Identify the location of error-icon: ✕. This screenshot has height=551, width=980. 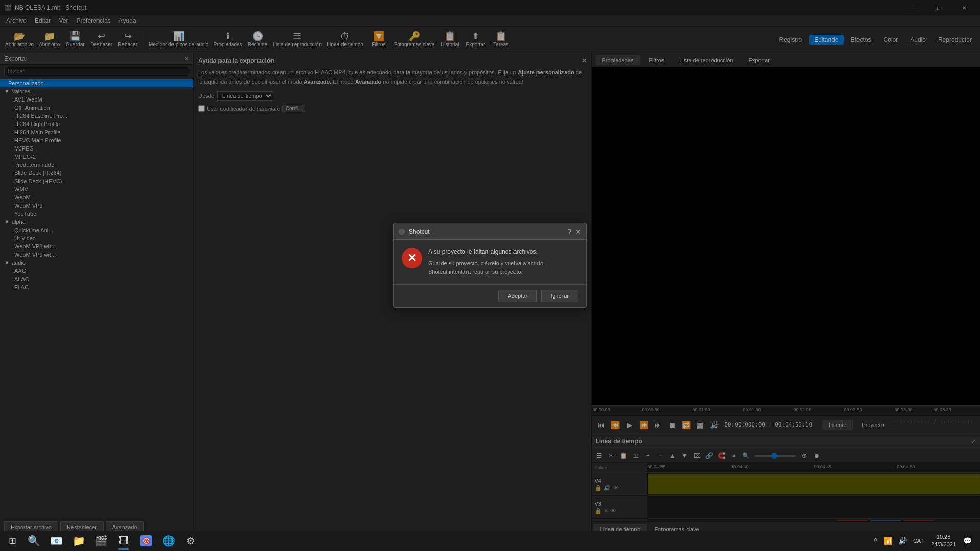
(412, 258).